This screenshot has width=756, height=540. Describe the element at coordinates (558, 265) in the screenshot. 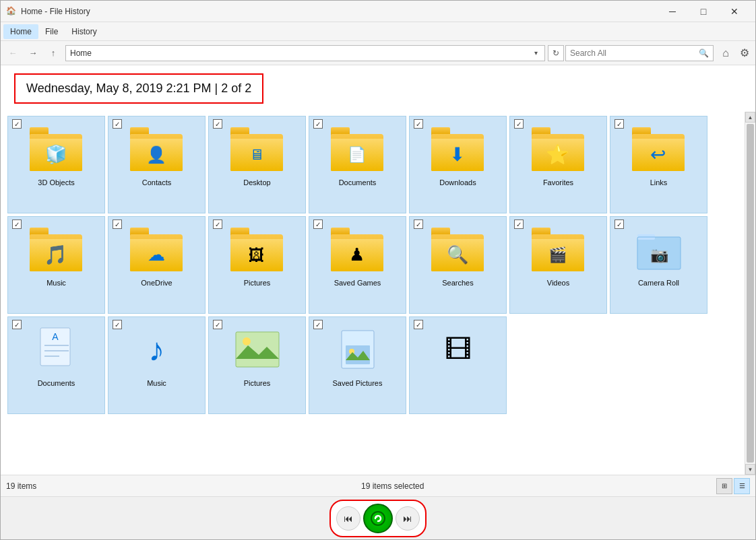

I see `list-item: ✓ 🎬 Videos` at that location.